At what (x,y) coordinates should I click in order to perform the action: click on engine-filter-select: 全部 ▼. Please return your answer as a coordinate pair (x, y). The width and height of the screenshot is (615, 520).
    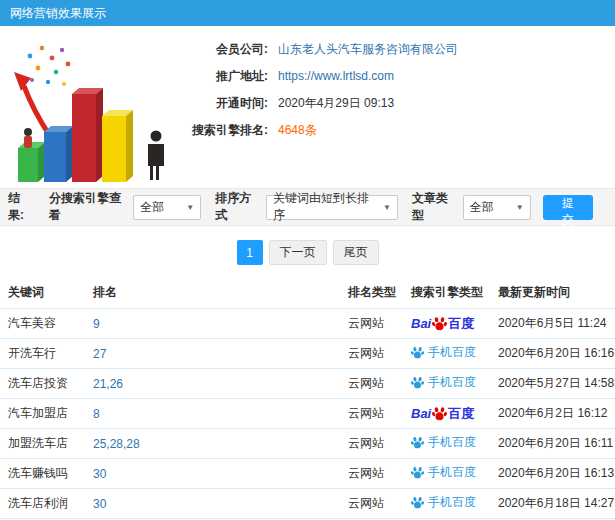
    Looking at the image, I should click on (167, 208).